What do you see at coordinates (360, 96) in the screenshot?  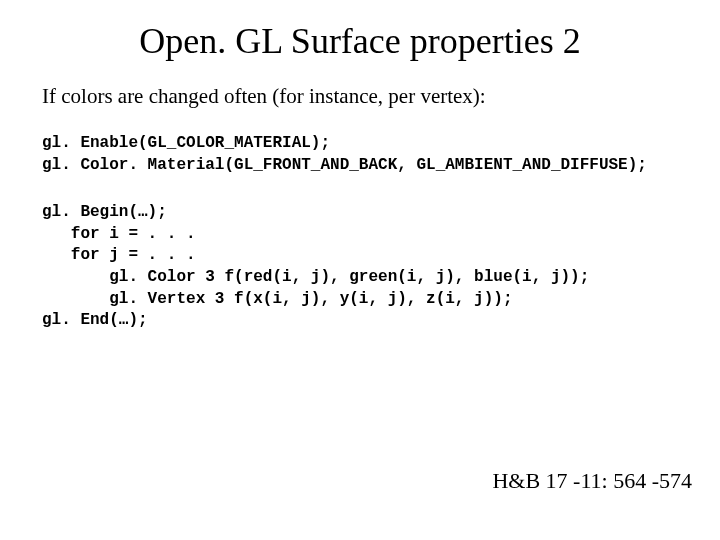 I see `intro-text: If colors are changed often (for instanc…` at bounding box center [360, 96].